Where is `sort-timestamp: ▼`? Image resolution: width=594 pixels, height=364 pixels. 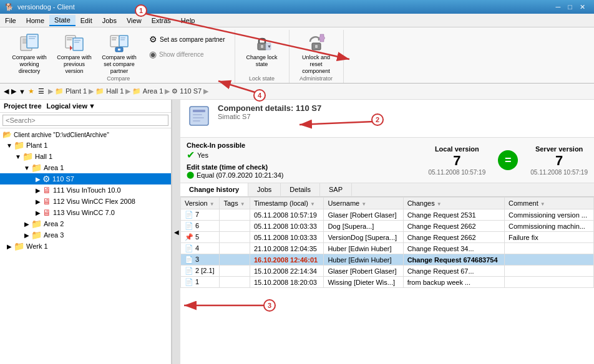 sort-timestamp: ▼ is located at coordinates (313, 204).